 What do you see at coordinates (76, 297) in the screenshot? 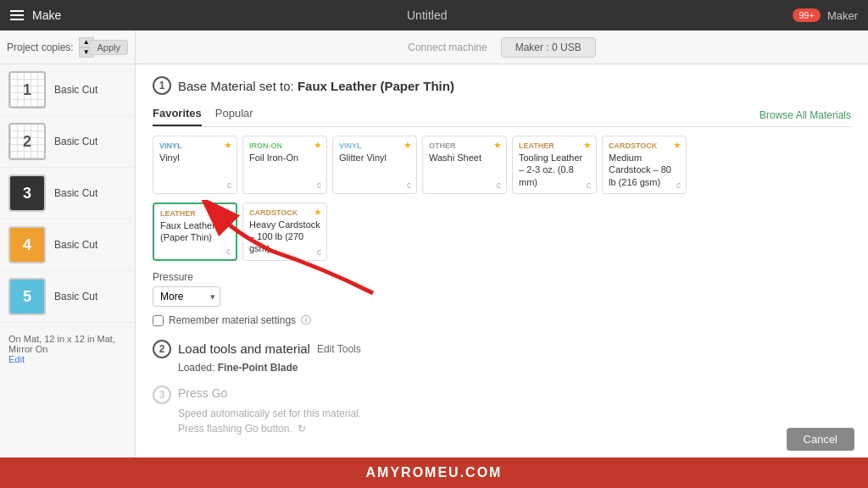
I see `sidebar-item-label-5: Basic Cut` at bounding box center [76, 297].